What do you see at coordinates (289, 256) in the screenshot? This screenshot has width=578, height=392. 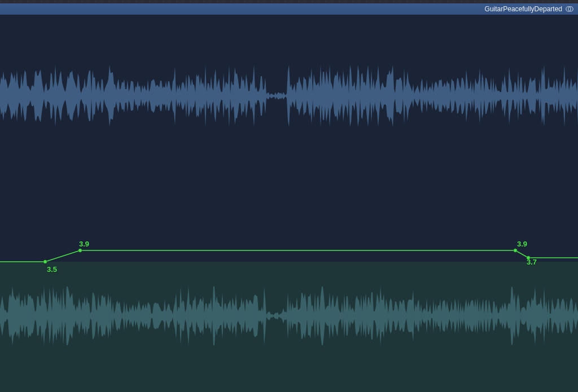 I see `automation-line` at bounding box center [289, 256].